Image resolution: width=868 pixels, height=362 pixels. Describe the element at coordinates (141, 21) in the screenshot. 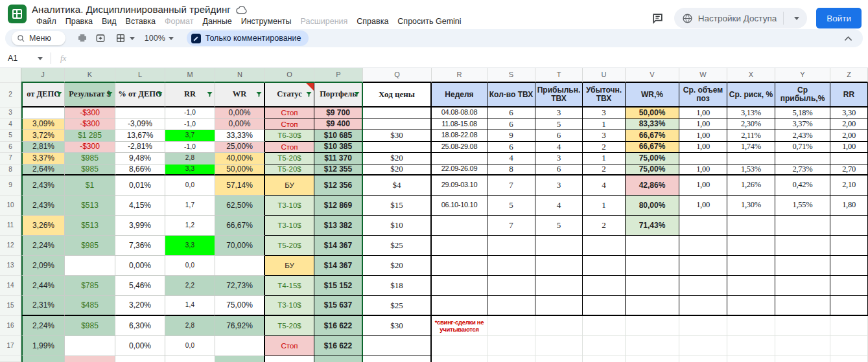

I see `menu-item-4: Вставка` at that location.